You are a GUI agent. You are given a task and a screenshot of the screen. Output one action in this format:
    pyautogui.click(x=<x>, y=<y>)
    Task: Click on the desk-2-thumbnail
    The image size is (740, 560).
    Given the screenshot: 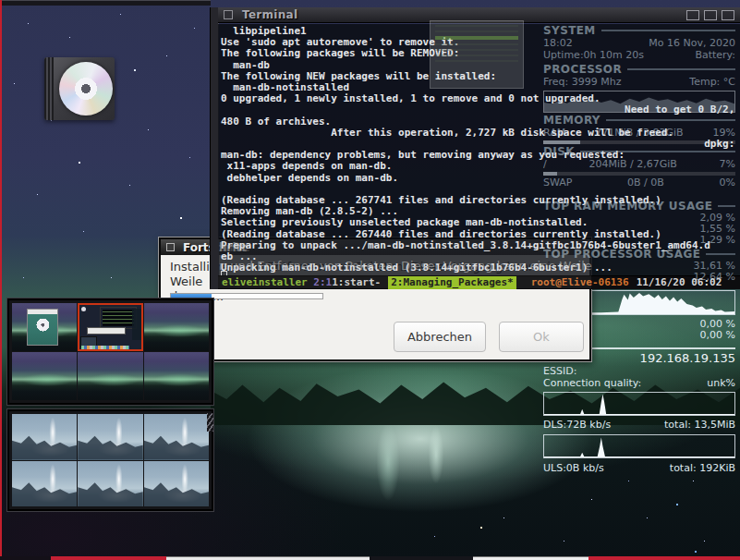 What is the action you would take?
    pyautogui.click(x=110, y=437)
    